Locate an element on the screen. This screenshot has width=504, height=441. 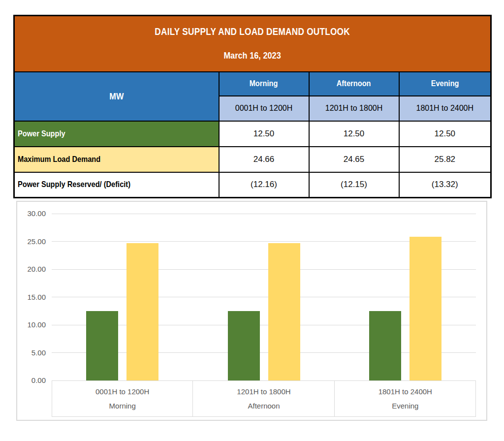
report-date: March 16, 2023 is located at coordinates (252, 56).